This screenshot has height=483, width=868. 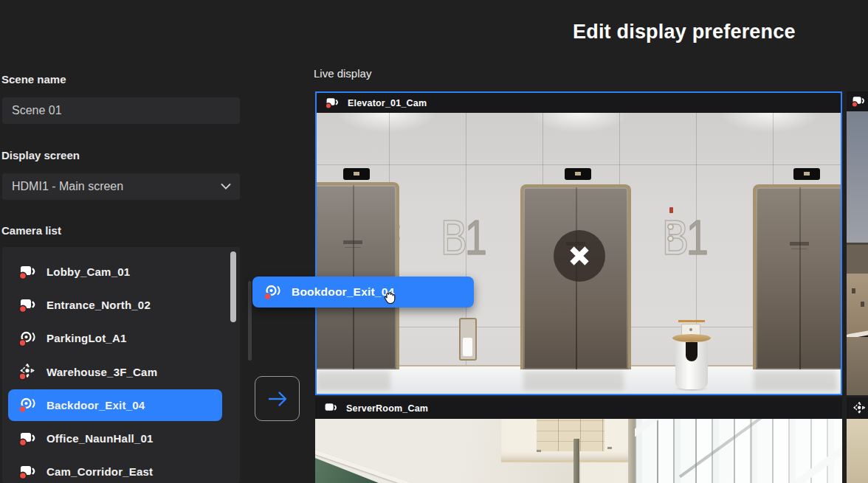 What do you see at coordinates (390, 297) in the screenshot?
I see `grabbing-hand-cursor-icon` at bounding box center [390, 297].